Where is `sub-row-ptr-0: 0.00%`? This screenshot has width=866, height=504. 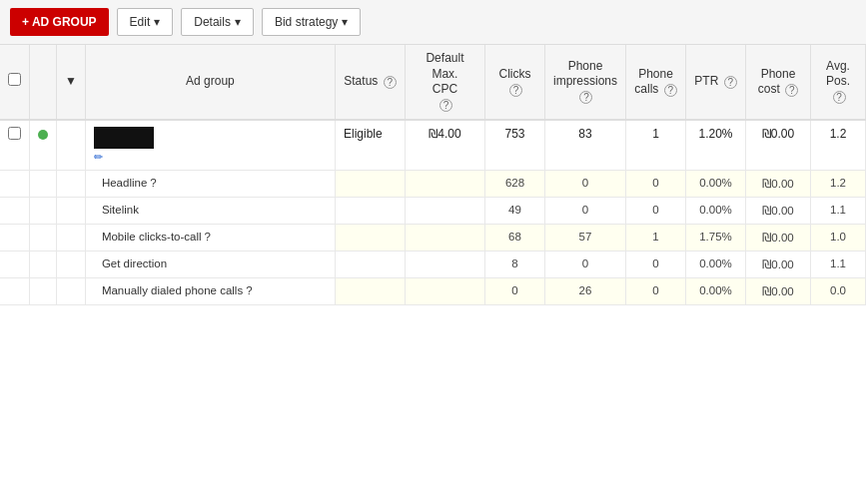
sub-row-ptr-0: 0.00% is located at coordinates (716, 184).